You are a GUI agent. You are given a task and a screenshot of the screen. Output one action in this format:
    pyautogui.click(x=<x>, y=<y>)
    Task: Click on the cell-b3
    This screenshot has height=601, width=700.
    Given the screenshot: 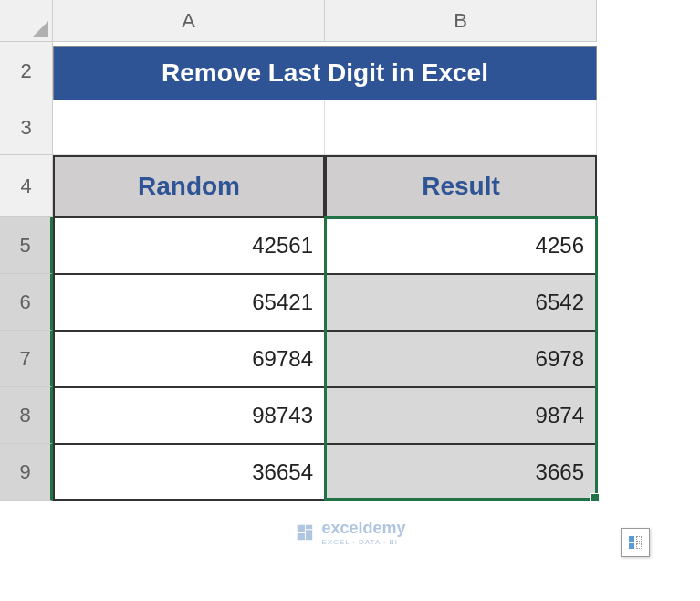 What is the action you would take?
    pyautogui.click(x=189, y=128)
    